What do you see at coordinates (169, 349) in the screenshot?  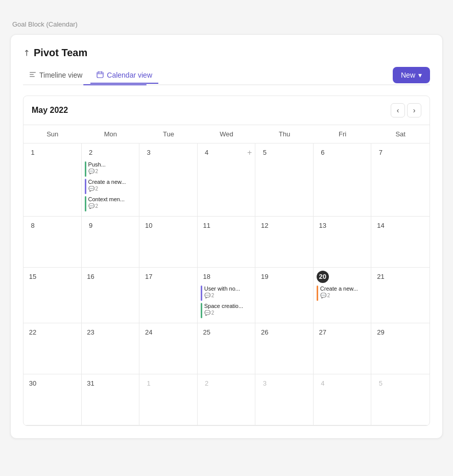 I see `cal-cell: 24` at bounding box center [169, 349].